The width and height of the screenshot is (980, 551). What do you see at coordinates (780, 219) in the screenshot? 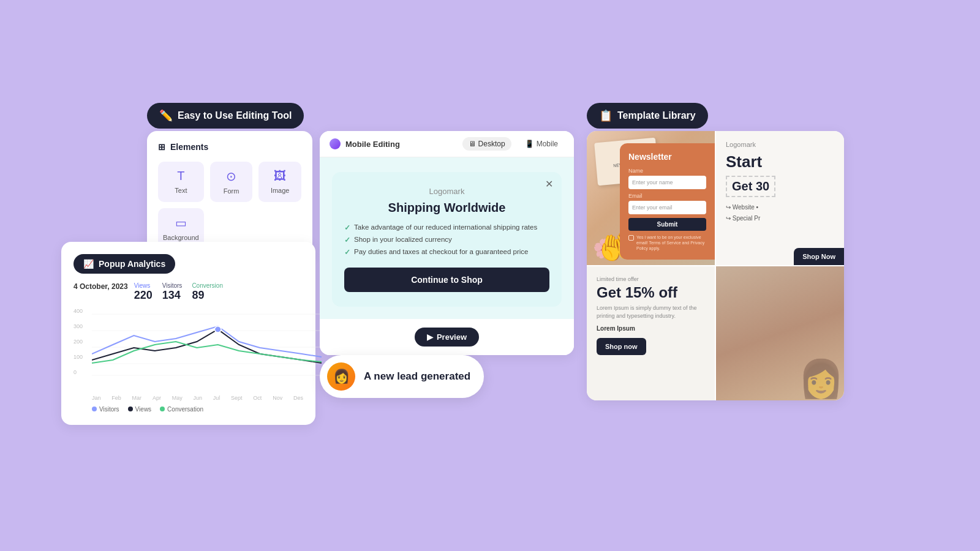
I see `start-link-2: ↪ Special Pr` at bounding box center [780, 219].